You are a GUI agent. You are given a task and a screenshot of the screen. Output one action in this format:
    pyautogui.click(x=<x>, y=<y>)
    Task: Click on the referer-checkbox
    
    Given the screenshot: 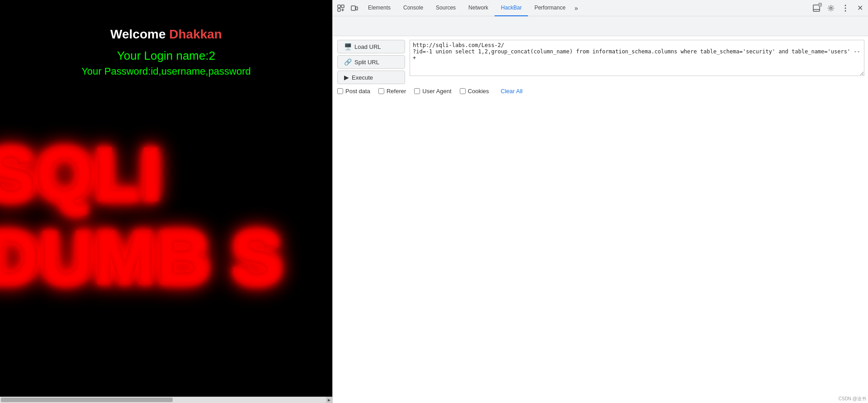 What is the action you would take?
    pyautogui.click(x=382, y=91)
    